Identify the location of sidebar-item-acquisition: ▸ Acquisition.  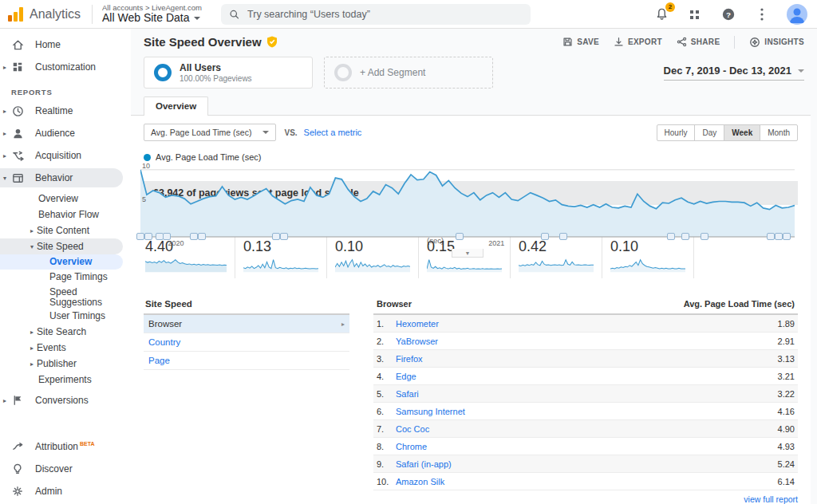
(65, 156).